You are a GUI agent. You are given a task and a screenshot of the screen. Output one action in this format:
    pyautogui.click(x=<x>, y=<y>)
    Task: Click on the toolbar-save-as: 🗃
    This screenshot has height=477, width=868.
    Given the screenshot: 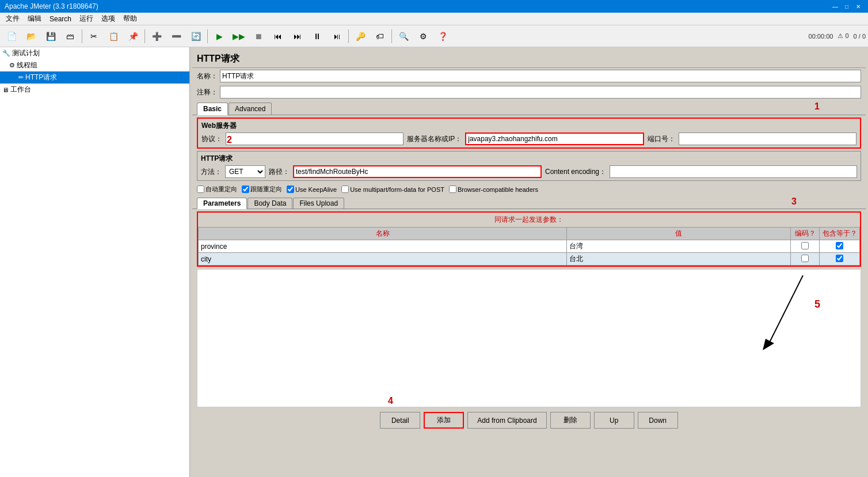 What is the action you would take?
    pyautogui.click(x=70, y=36)
    